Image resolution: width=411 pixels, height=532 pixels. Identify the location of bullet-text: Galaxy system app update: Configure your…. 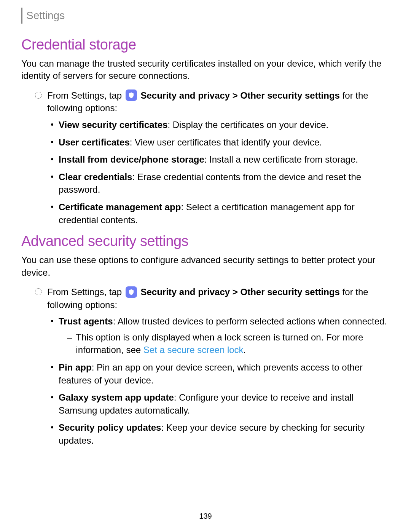
(224, 404).